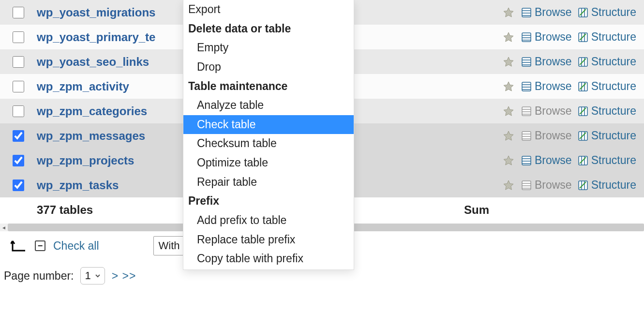  Describe the element at coordinates (269, 10) in the screenshot. I see `menu-item-export: Export` at that location.